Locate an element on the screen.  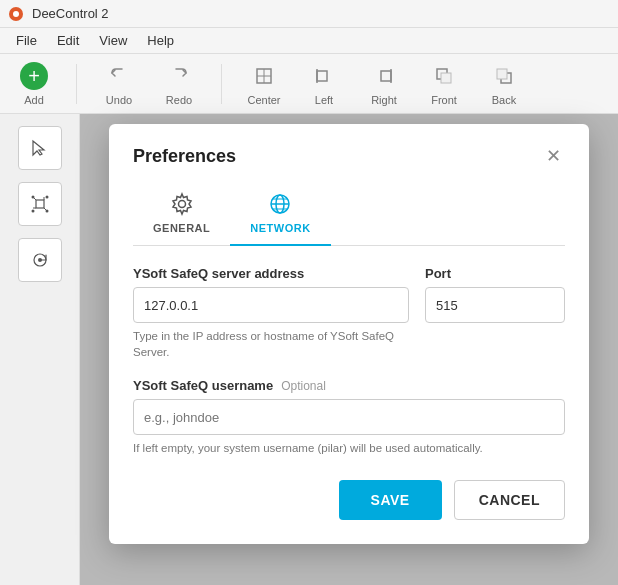
menu-view: View is located at coordinates (113, 40).